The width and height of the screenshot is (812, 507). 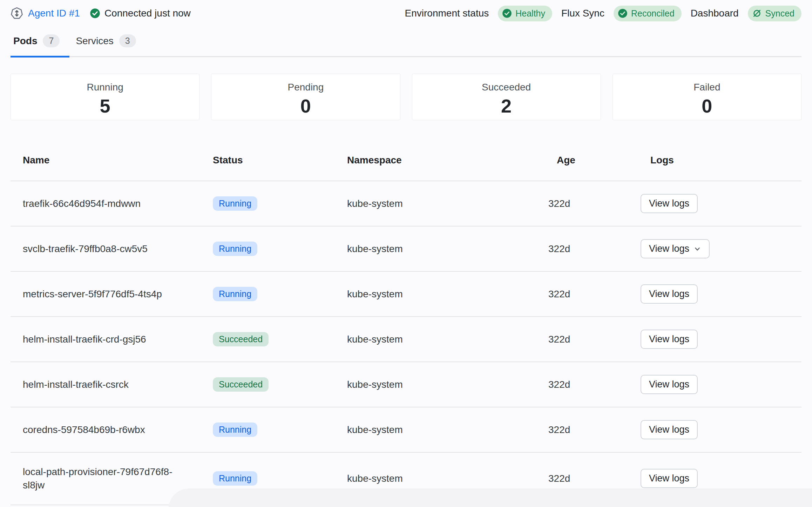 What do you see at coordinates (406, 44) in the screenshot?
I see `tab-bar: Pods 7 Services 3` at bounding box center [406, 44].